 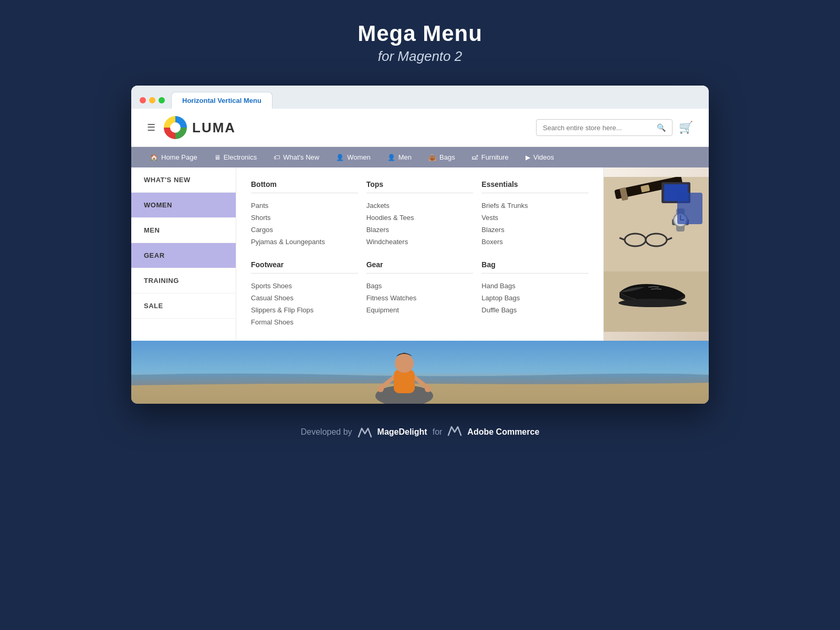 What do you see at coordinates (535, 298) in the screenshot?
I see `menu-link-laptop-bags: Laptop Bags` at bounding box center [535, 298].